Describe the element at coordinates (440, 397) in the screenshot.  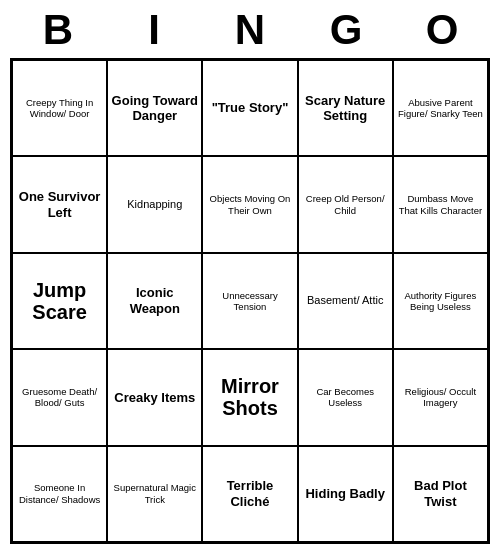
I see `bingo-cell-19: Religious/ Occult Imagery` at that location.